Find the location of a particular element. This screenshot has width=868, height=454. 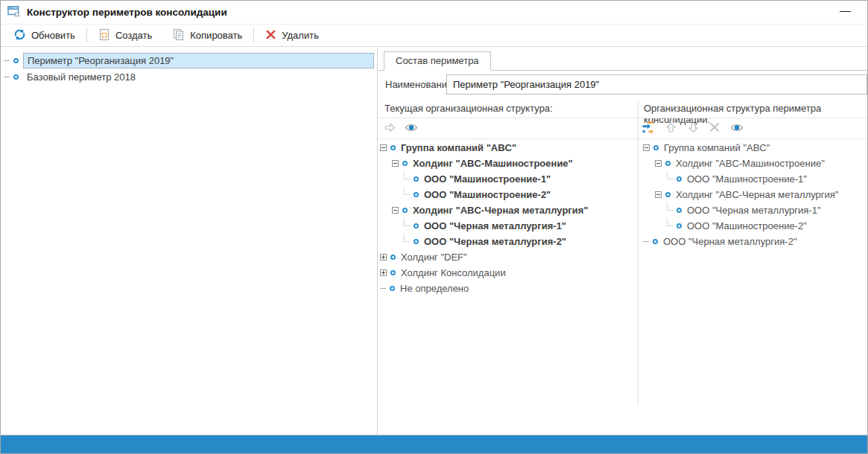

move-right-button is located at coordinates (390, 127).